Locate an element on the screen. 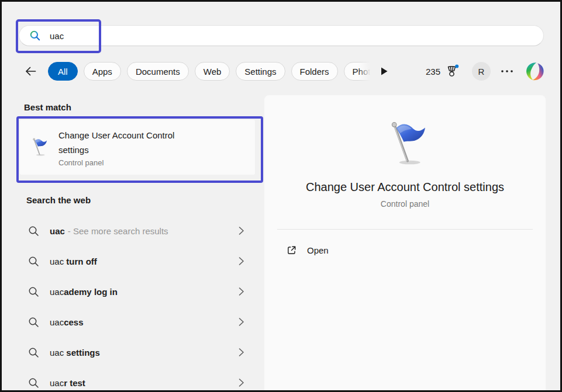  suggestion-row-uac-settings: uac settings is located at coordinates (138, 352).